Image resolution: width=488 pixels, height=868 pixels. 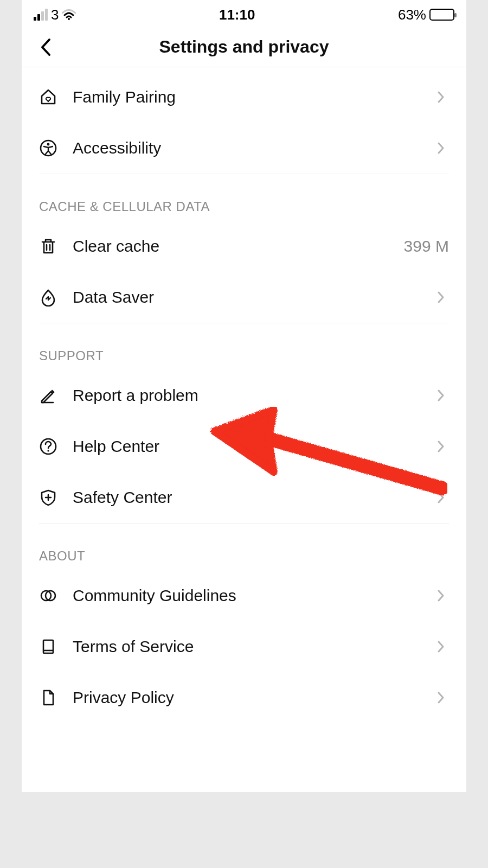 What do you see at coordinates (247, 698) in the screenshot?
I see `privacy-policy-label: Privacy Policy` at bounding box center [247, 698].